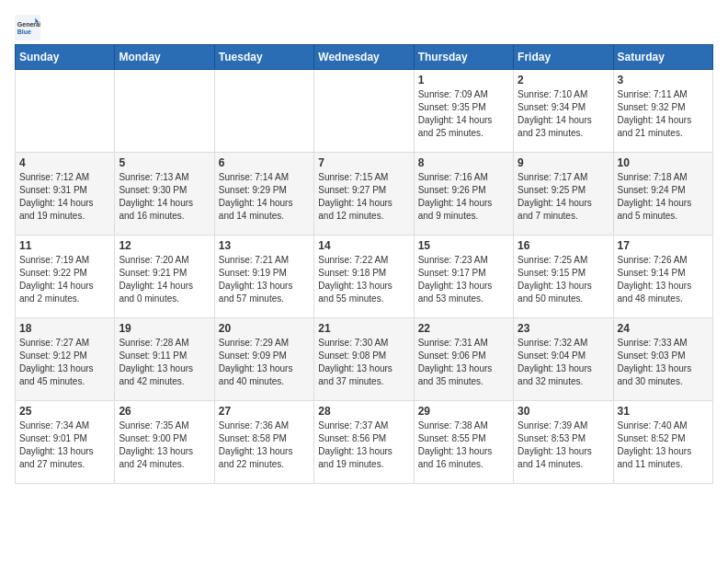 The width and height of the screenshot is (728, 563). What do you see at coordinates (664, 362) in the screenshot?
I see `cell-content: Sunrise: 7:33 AM Sunset: 9:03 PM Dayligh…` at bounding box center [664, 362].